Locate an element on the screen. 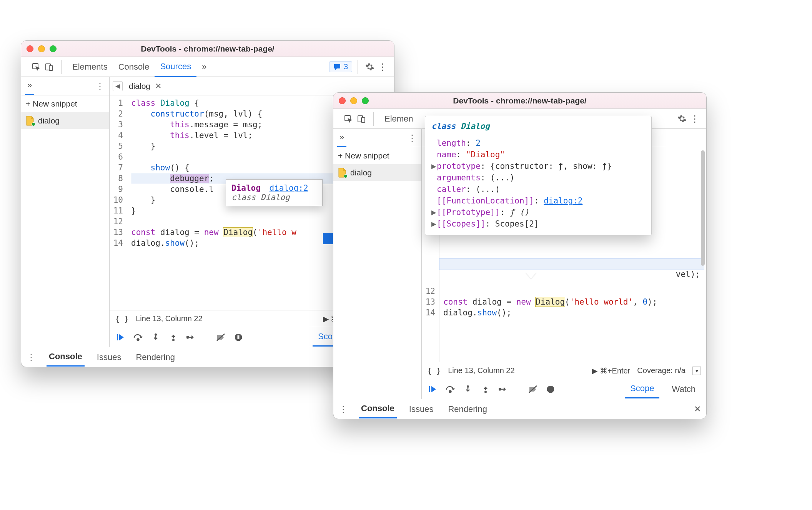 This screenshot has width=812, height=510. file-history-back-icon: ◀ is located at coordinates (118, 86).